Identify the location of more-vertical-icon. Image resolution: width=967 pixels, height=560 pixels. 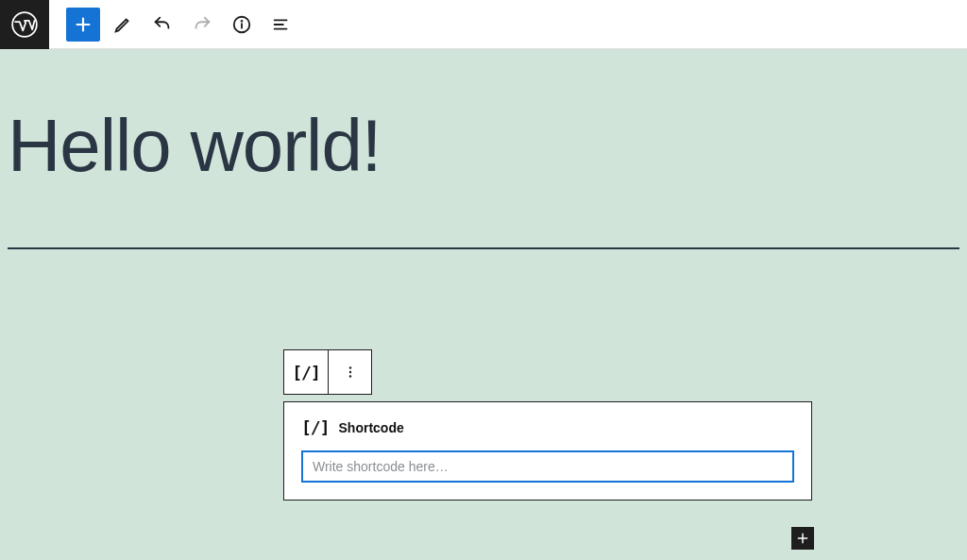
(350, 372).